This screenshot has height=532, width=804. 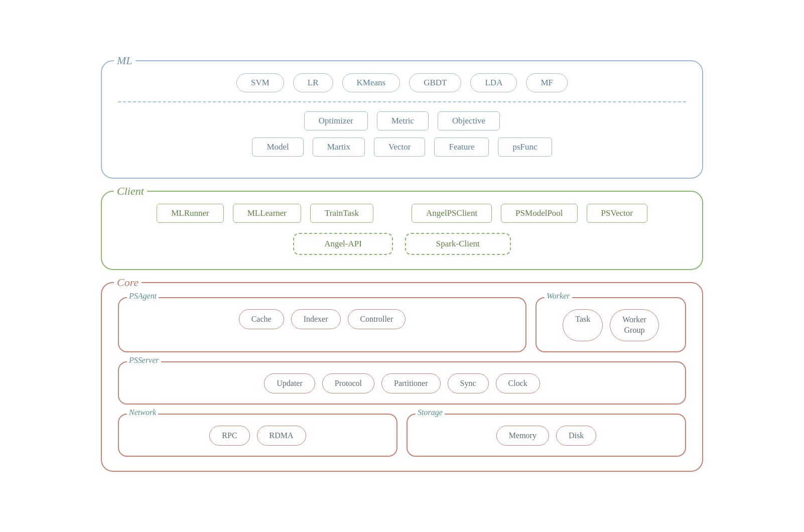 What do you see at coordinates (411, 383) in the screenshot?
I see `psserver-partitioner: Partitioner` at bounding box center [411, 383].